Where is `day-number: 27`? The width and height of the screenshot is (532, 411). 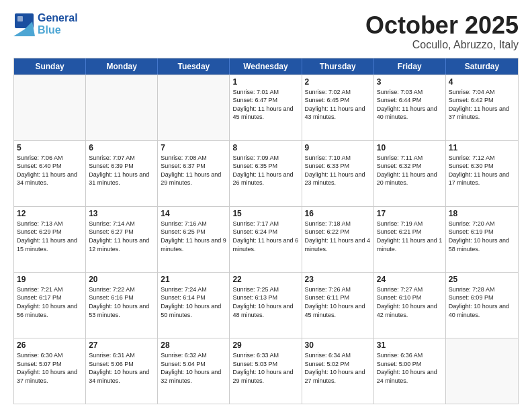 day-number: 27 is located at coordinates (122, 345).